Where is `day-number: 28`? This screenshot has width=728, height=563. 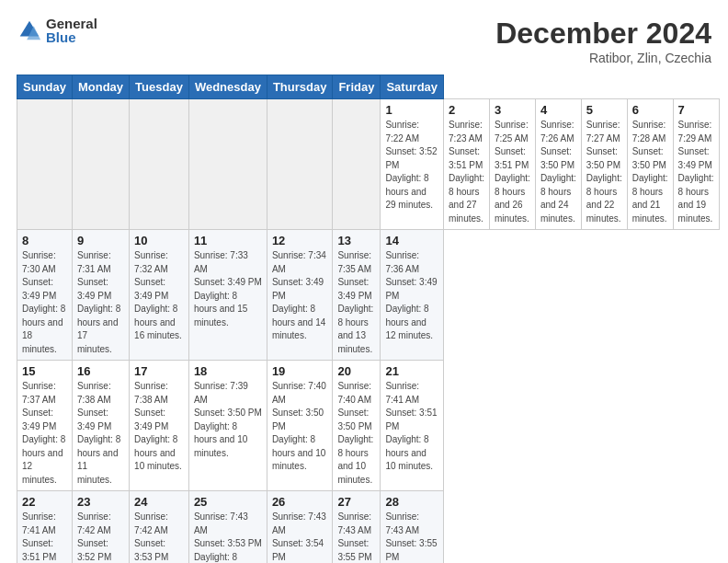
day-number: 28 is located at coordinates (412, 502).